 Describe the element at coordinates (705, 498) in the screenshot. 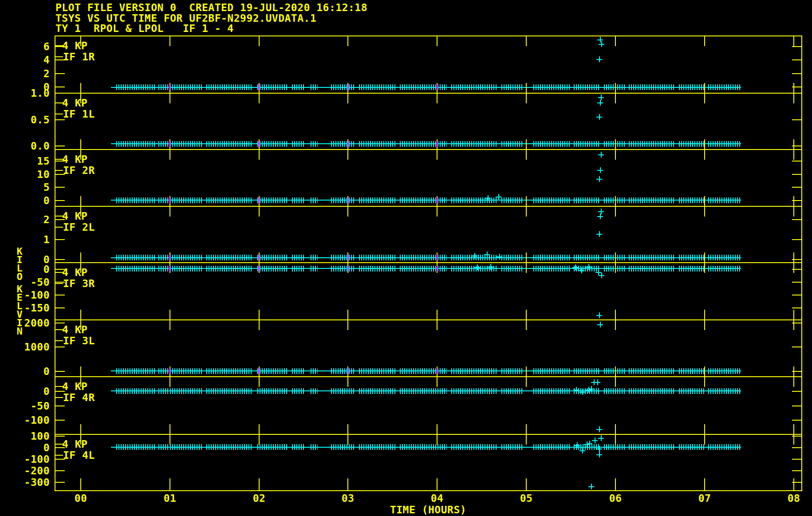

I see `x-tick-label: 07` at that location.